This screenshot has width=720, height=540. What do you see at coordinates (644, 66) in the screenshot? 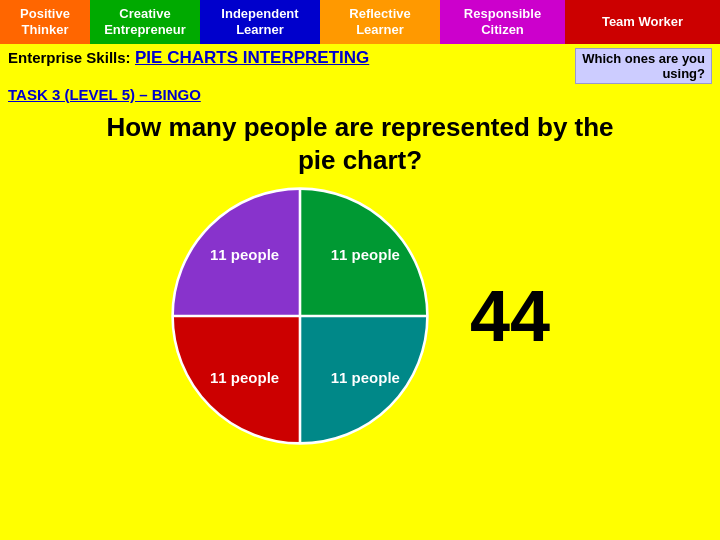
I see `which-ones-text: Which ones are youusing?` at bounding box center [644, 66].